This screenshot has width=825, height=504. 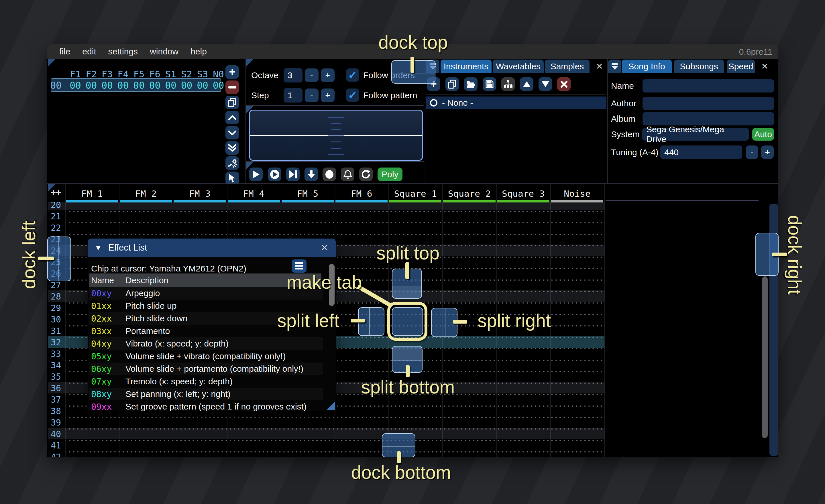 I want to click on annotation-split-top: split top, so click(x=408, y=253).